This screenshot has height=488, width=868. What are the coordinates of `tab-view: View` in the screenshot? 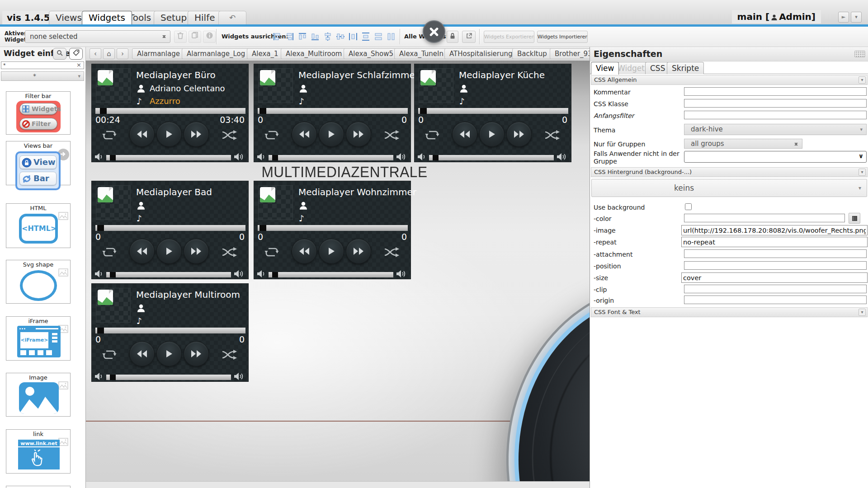 It's located at (605, 68).